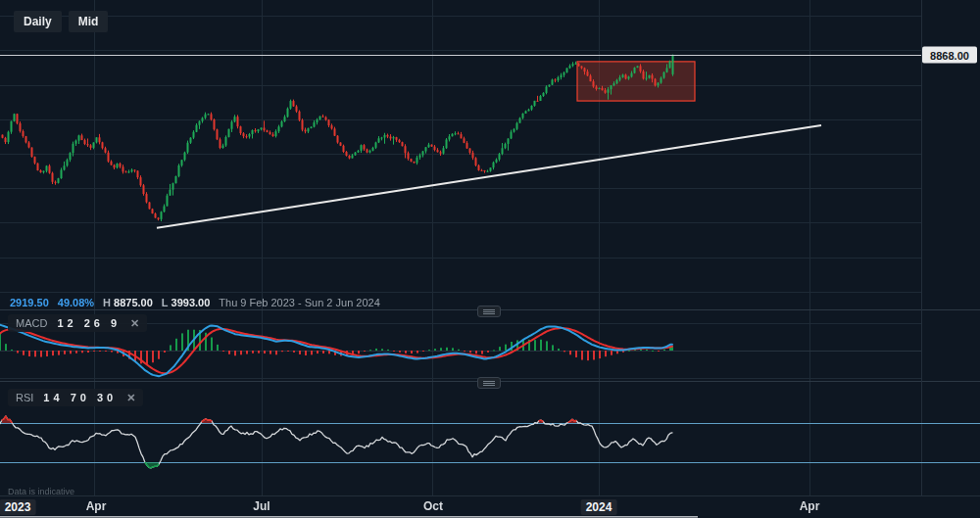 This screenshot has height=518, width=980. What do you see at coordinates (489, 383) in the screenshot?
I see `rsi-pane-grip-icon` at bounding box center [489, 383].